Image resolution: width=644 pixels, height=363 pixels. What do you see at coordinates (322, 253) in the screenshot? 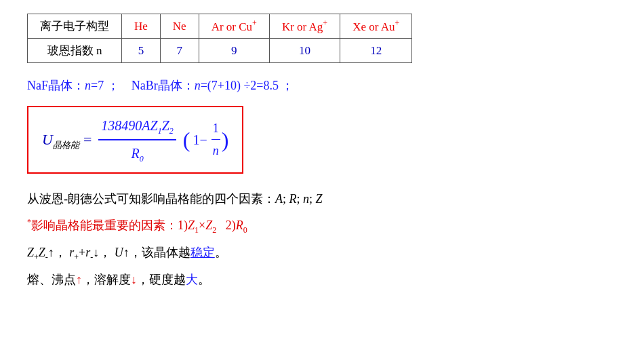
I see `stability-line: Z+Z-↑， r++r-↓， U↑，该晶体越稳定。` at bounding box center [322, 253].